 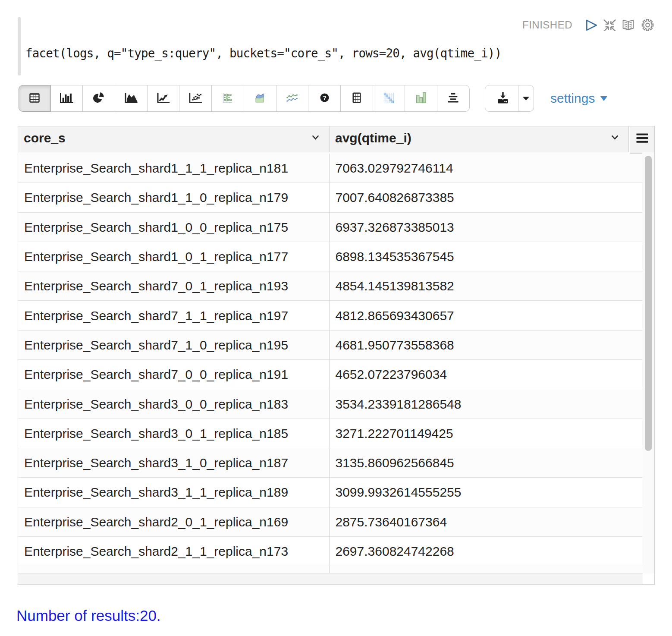 I want to click on column-header-core_s: core_s, so click(x=174, y=139).